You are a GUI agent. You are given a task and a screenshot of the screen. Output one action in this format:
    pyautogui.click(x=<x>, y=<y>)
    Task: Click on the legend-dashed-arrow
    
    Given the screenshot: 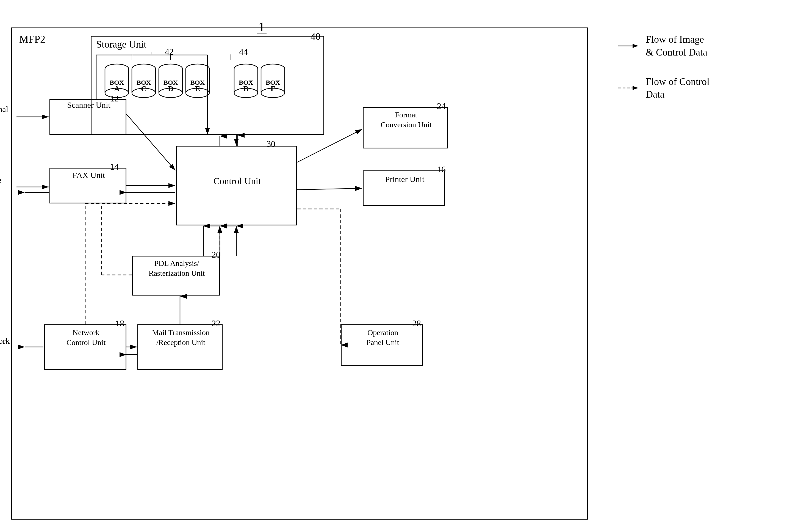 What is the action you would take?
    pyautogui.click(x=629, y=88)
    